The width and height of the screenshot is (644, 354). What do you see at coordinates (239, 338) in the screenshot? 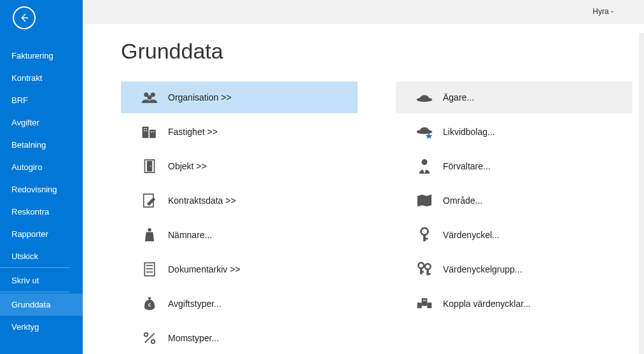
I see `tile-momstyper: Momstyper...` at bounding box center [239, 338].